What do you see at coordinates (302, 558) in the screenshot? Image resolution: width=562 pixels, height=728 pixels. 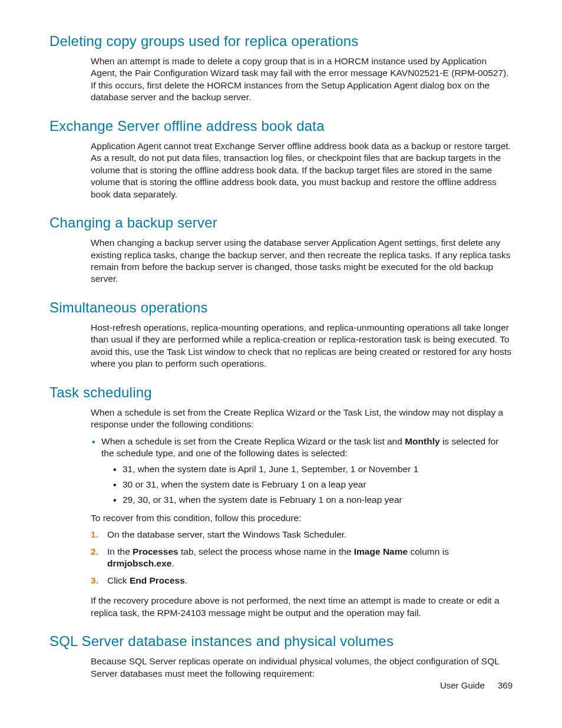 I see `step-item: In the Processes tab, select the process…` at bounding box center [302, 558].